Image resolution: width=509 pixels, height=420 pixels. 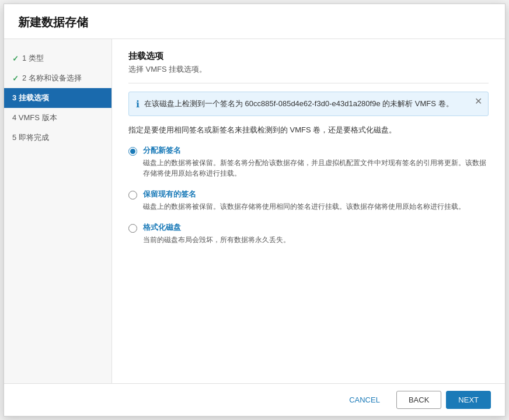 What do you see at coordinates (217, 233) in the screenshot?
I see `radio-format-disk-label: 格式化磁盘 当前的磁盘布局会毁坏，所有数据将永久丢失。` at bounding box center [217, 233].